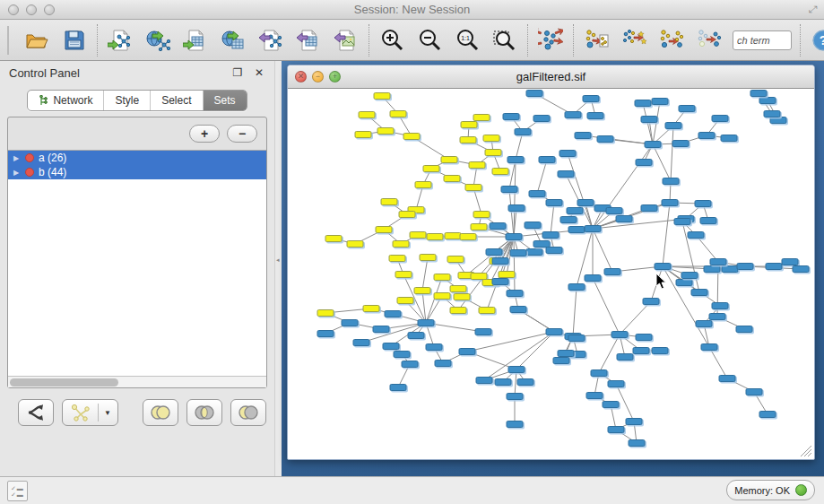 This screenshot has width=824, height=504. What do you see at coordinates (551, 40) in the screenshot?
I see `layout-button` at bounding box center [551, 40].